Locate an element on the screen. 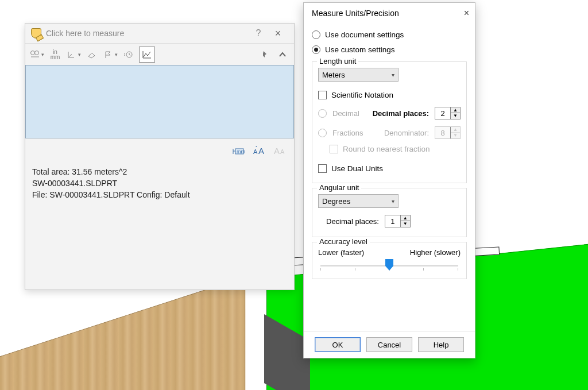 The image size is (588, 390). help-button: Help is located at coordinates (441, 345).